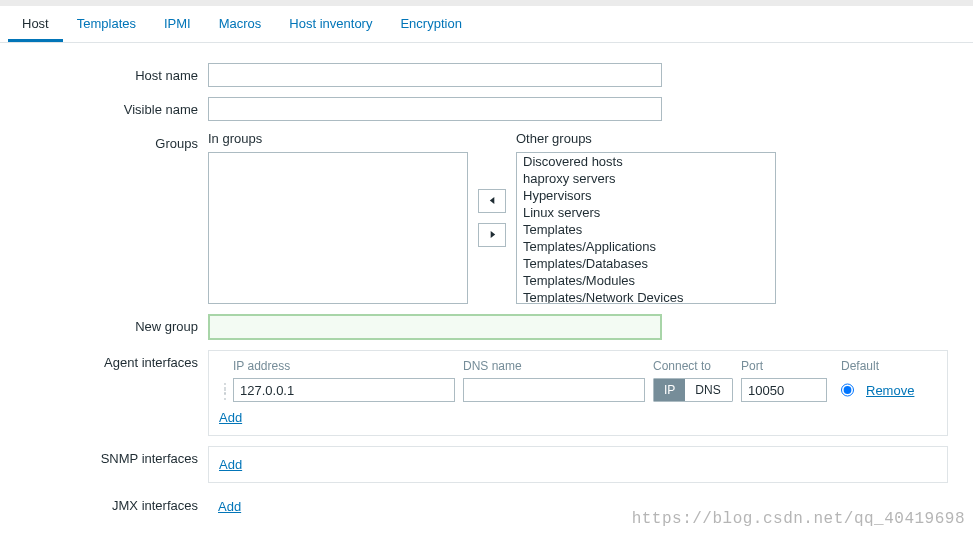 The height and width of the screenshot is (538, 973). Describe the element at coordinates (646, 246) in the screenshot. I see `list-item: Templates/Applications` at that location.